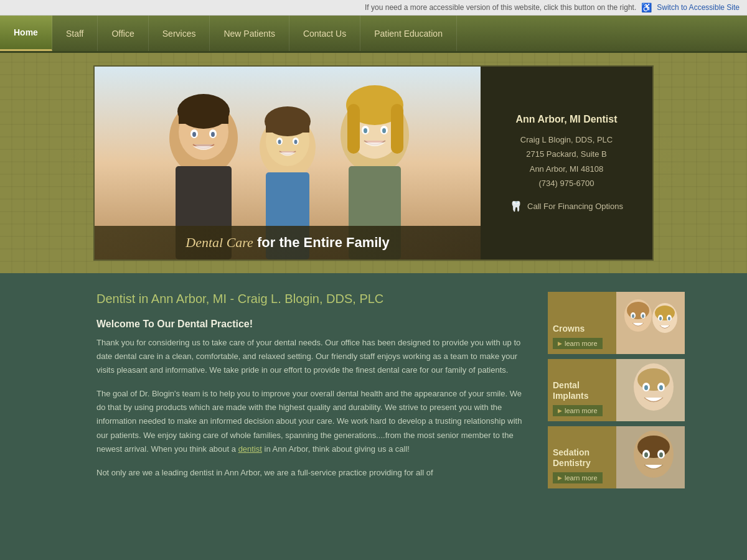  Describe the element at coordinates (566, 207) in the screenshot. I see `hero-financing: 🦷 Call For Financing Options` at that location.